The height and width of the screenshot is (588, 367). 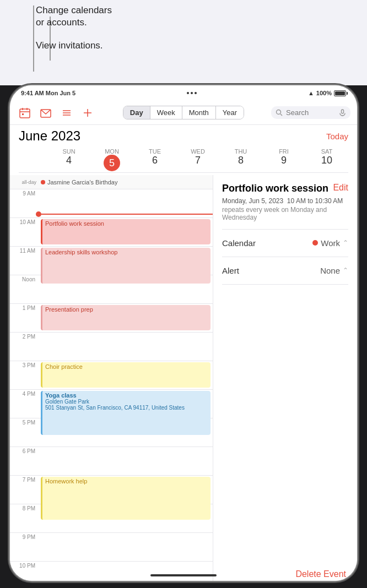 What do you see at coordinates (24, 182) in the screenshot?
I see `all-day-label: all-day` at bounding box center [24, 182].